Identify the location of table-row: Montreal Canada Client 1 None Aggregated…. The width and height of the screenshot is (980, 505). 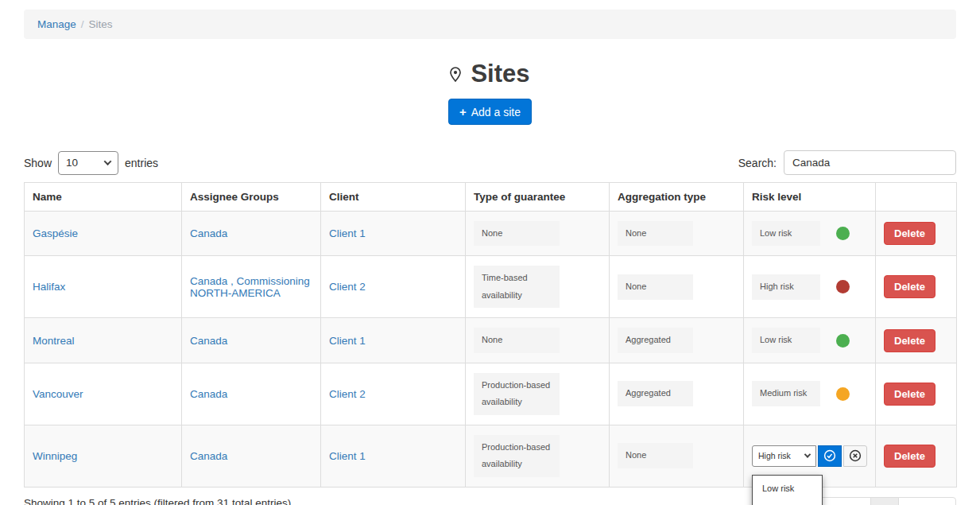
(491, 340).